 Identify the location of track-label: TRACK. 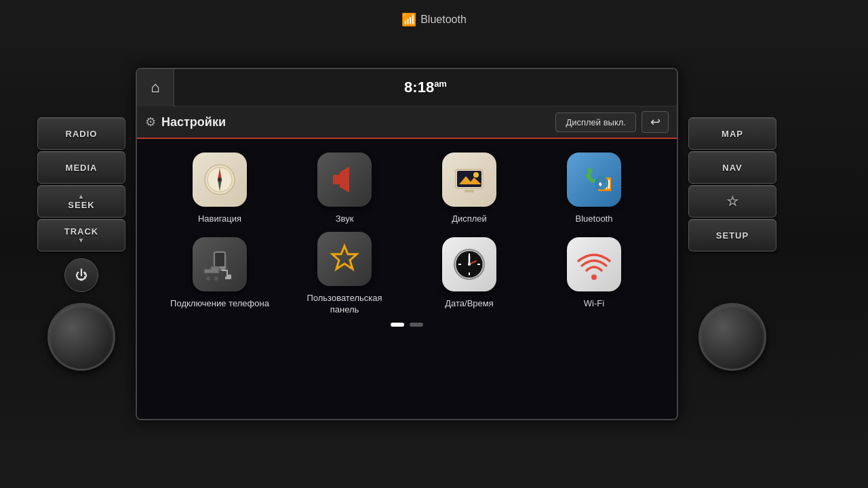
(81, 232).